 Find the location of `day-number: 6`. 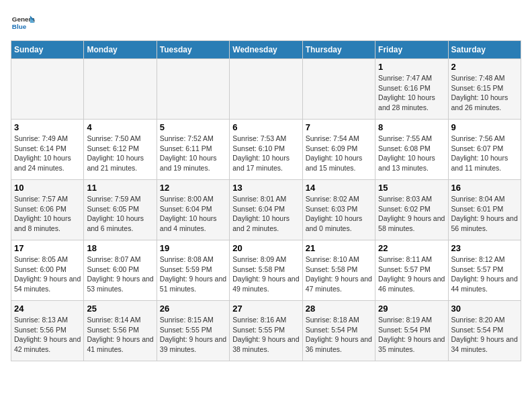

day-number: 6 is located at coordinates (266, 128).